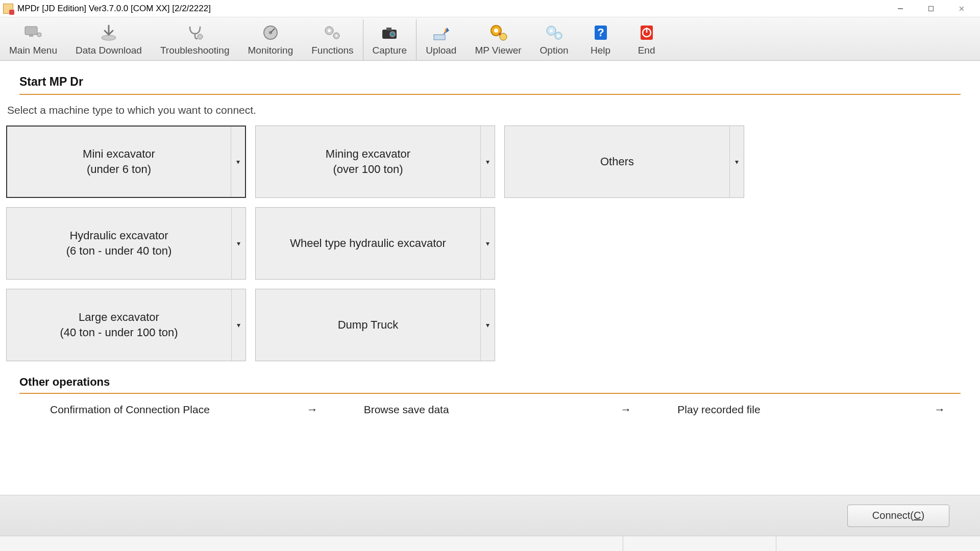 Image resolution: width=980 pixels, height=551 pixels. Describe the element at coordinates (332, 51) in the screenshot. I see `toolbar-label: Functions` at that location.